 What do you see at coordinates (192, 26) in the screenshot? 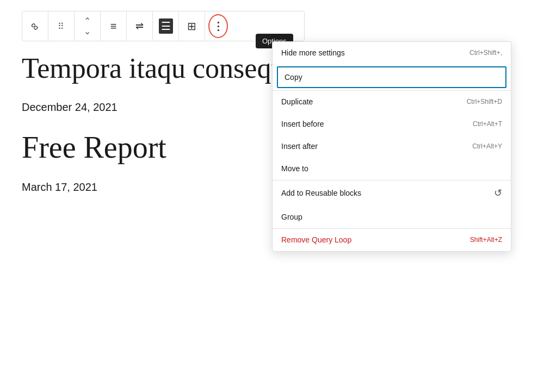
I see `grid-view-button: ⊞` at bounding box center [192, 26].